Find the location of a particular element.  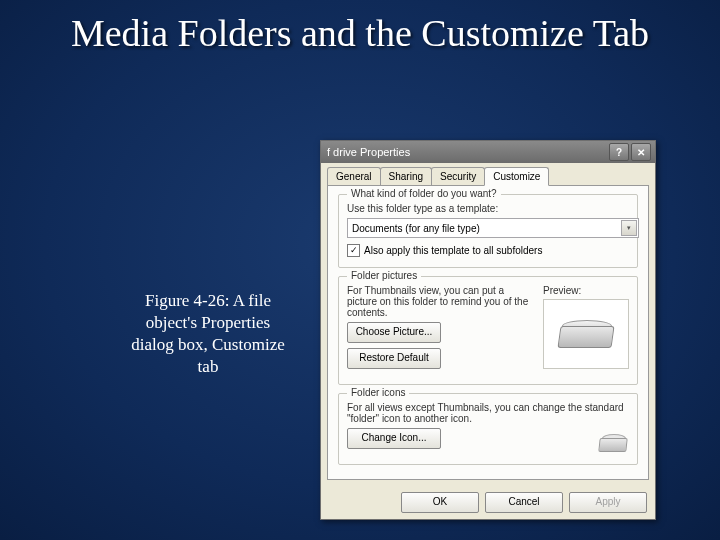

apply-button: Apply is located at coordinates (608, 502).